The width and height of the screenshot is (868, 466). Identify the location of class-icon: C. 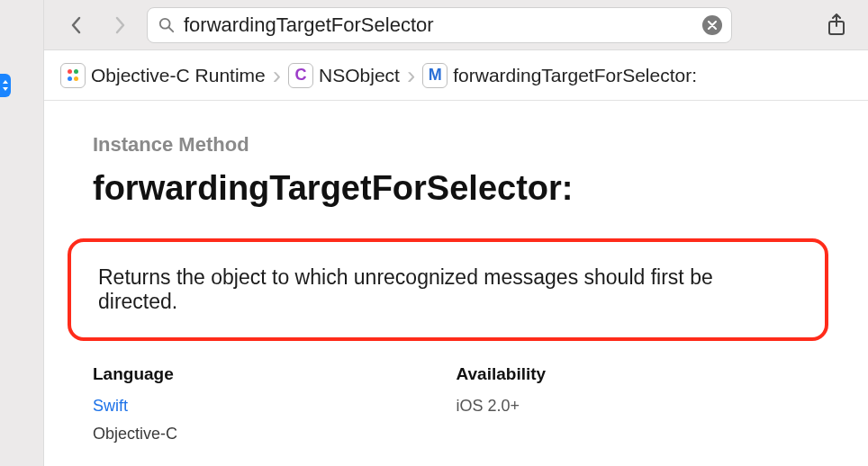
(301, 76).